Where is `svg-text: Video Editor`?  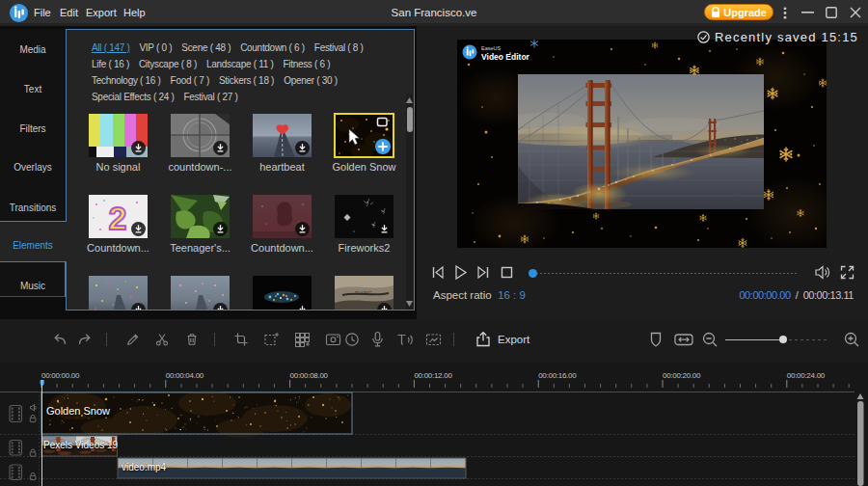
svg-text: Video Editor is located at coordinates (505, 57).